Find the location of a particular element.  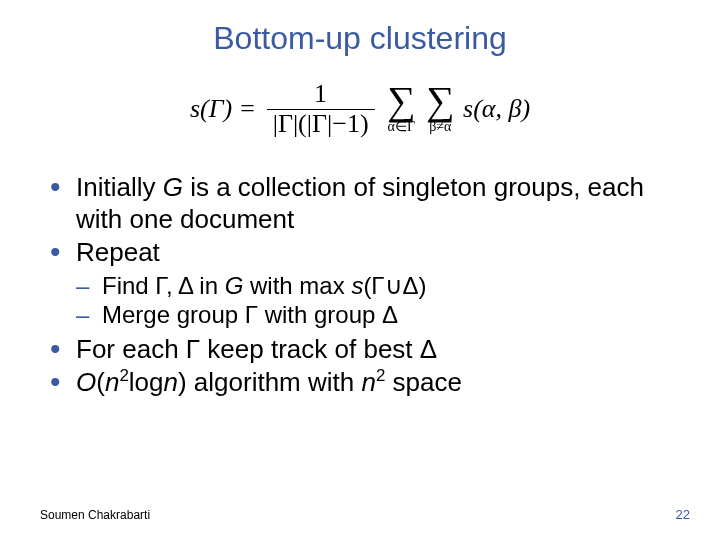

sigma-1-sub: α∈Γ is located at coordinates (402, 126).